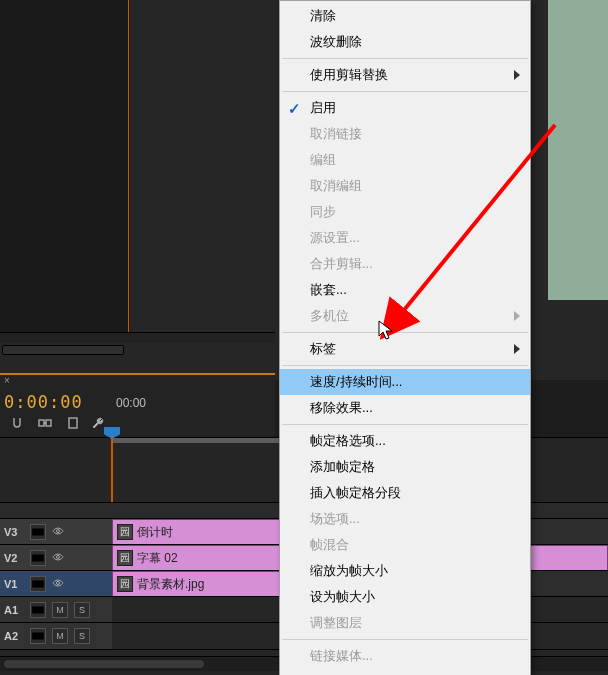 The image size is (608, 675). I want to click on menu-multicam: 多机位, so click(405, 316).